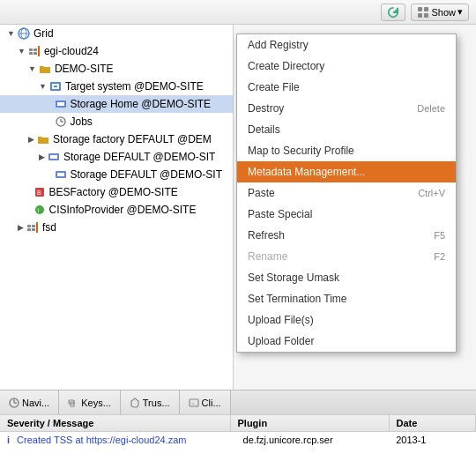 The height and width of the screenshot is (476, 476). Describe the element at coordinates (238, 445) in the screenshot. I see `status-bar: Severity / Message Plugin Date i Created…` at that location.